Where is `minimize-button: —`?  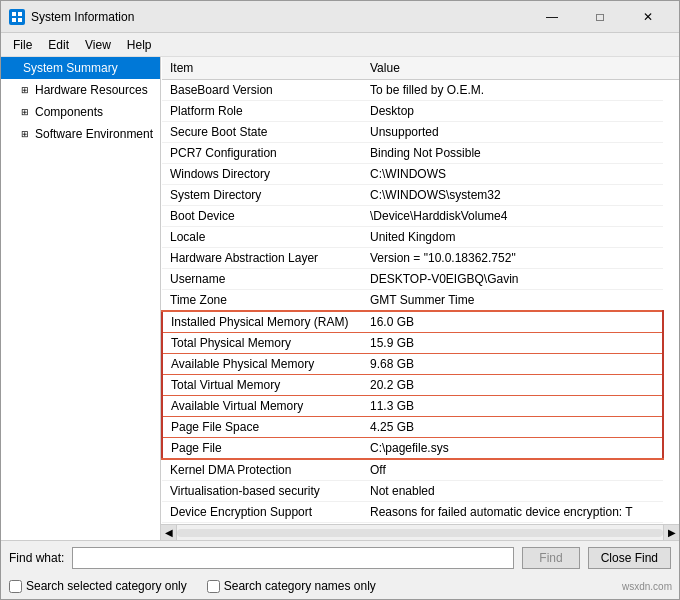 minimize-button: — is located at coordinates (552, 17).